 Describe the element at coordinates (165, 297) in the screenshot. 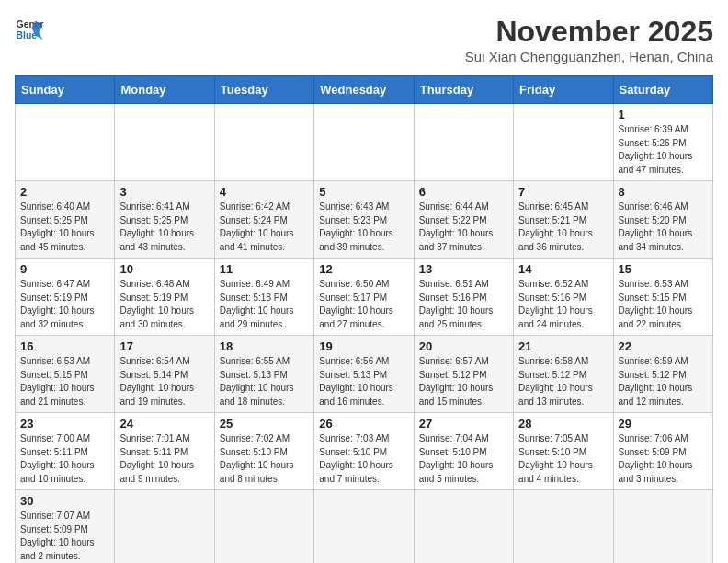

I see `day-cell: 10Sunrise: 6:48 AM Sunset: 5:19 PM Dayli…` at that location.